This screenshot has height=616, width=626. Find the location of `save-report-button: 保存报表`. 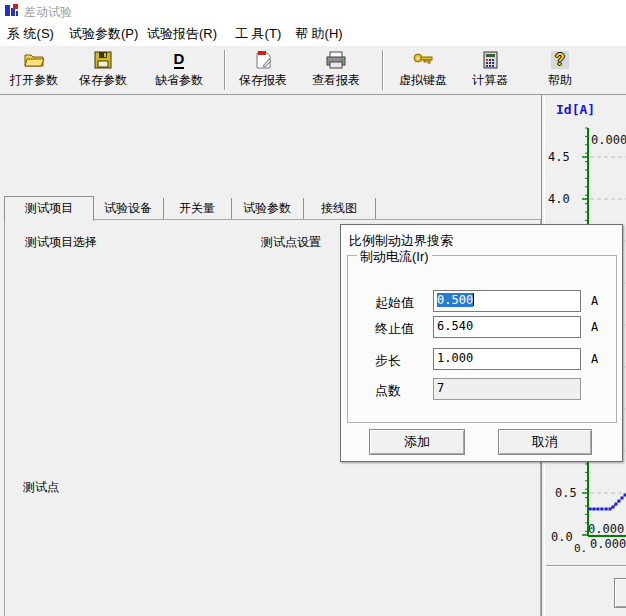

save-report-button: 保存报表 is located at coordinates (263, 70).